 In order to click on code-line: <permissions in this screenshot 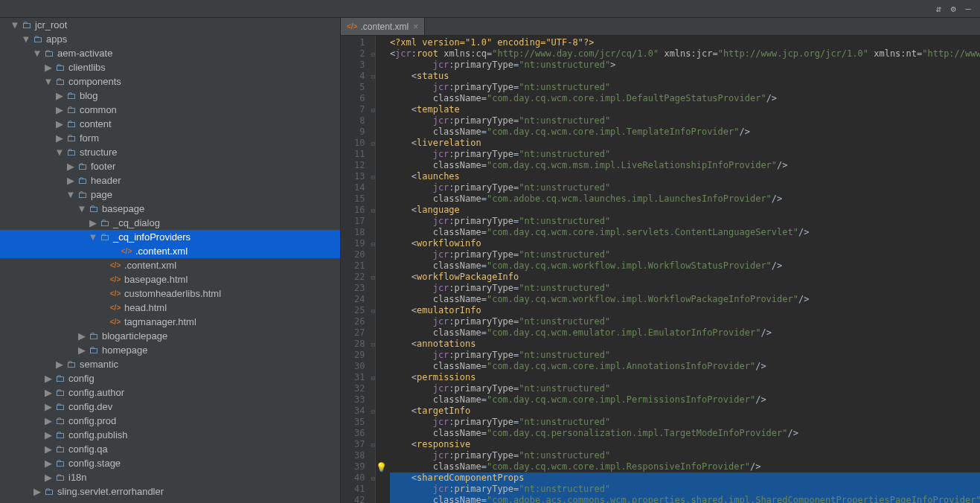, I will do `click(685, 378)`.